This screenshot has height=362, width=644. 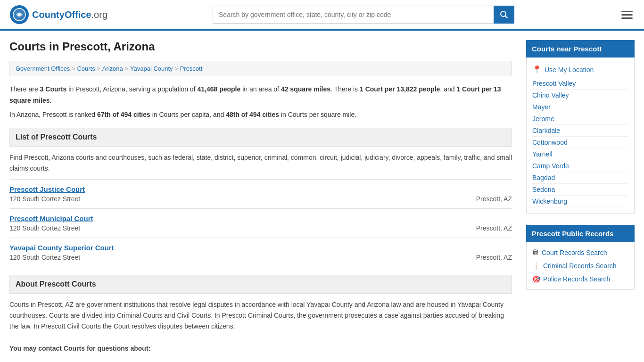 I want to click on city-link-mayer: Mayer, so click(x=580, y=107).